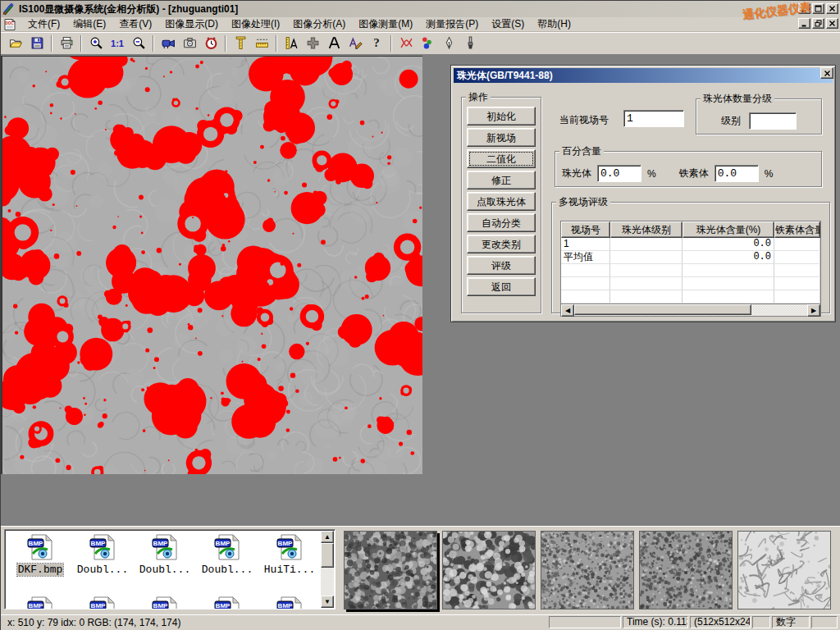 The width and height of the screenshot is (840, 630). I want to click on child-minimize-button, so click(804, 23).